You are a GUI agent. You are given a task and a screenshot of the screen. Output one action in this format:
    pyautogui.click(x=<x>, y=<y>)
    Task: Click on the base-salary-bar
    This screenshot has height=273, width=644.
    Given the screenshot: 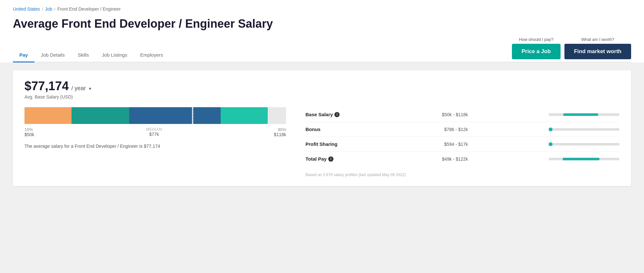 What is the action you would take?
    pyautogui.click(x=584, y=115)
    